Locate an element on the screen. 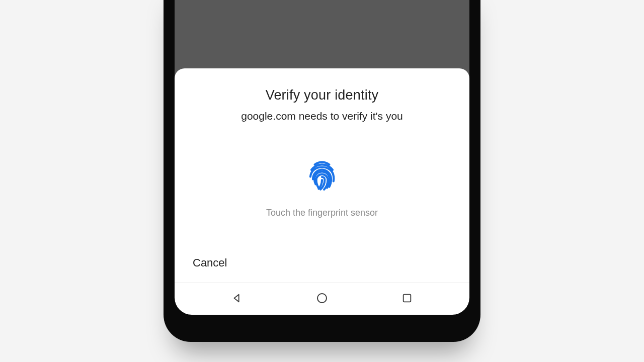 Image resolution: width=644 pixels, height=362 pixels. nav-back-button is located at coordinates (237, 299).